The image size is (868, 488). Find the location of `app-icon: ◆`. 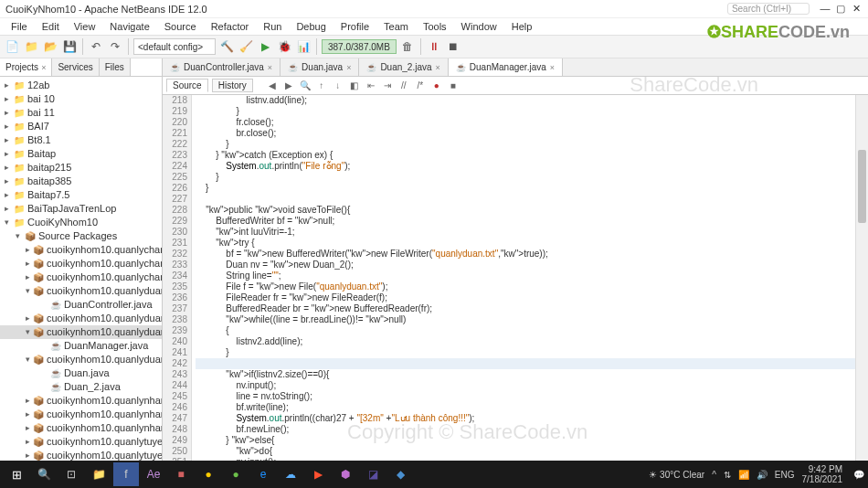

app-icon: ◆ is located at coordinates (400, 474).